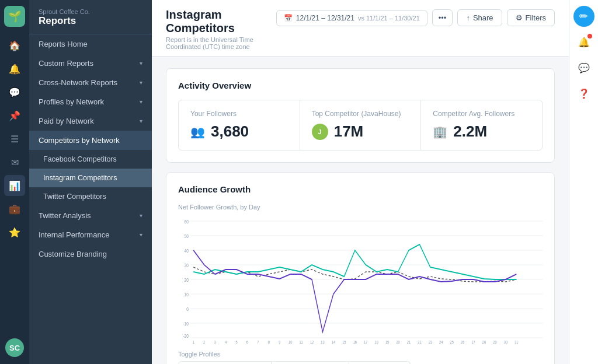 This screenshot has height=364, width=598. Describe the element at coordinates (225, 363) in the screenshot. I see `legend-item-avg: ↻ Competitor Average` at that location.